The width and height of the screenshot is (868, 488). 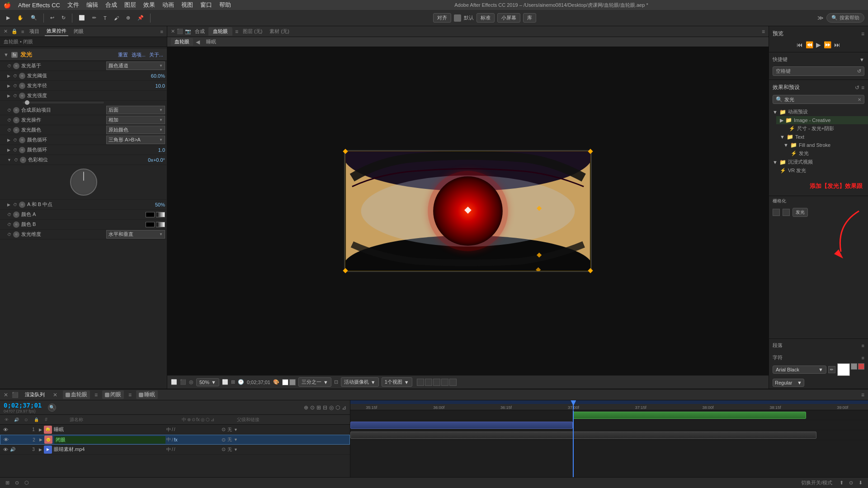 I want to click on stopwatch-glow-based-on: ⏱, so click(x=9, y=66).